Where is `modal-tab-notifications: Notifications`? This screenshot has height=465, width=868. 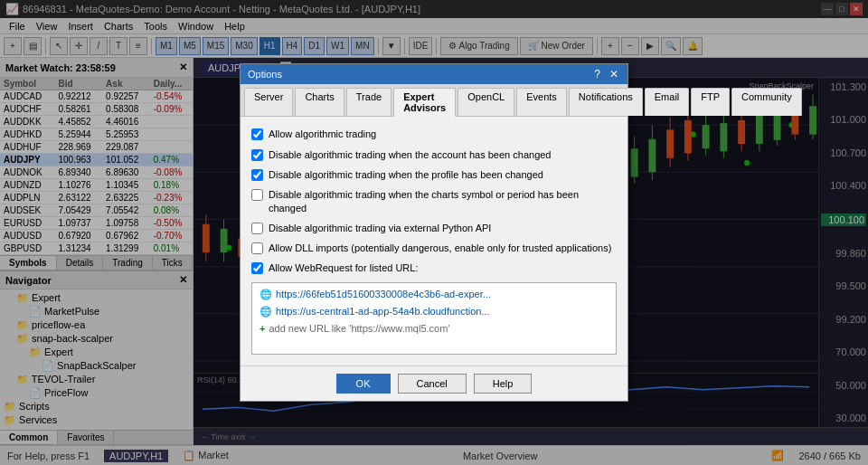
modal-tab-notifications: Notifications is located at coordinates (606, 101).